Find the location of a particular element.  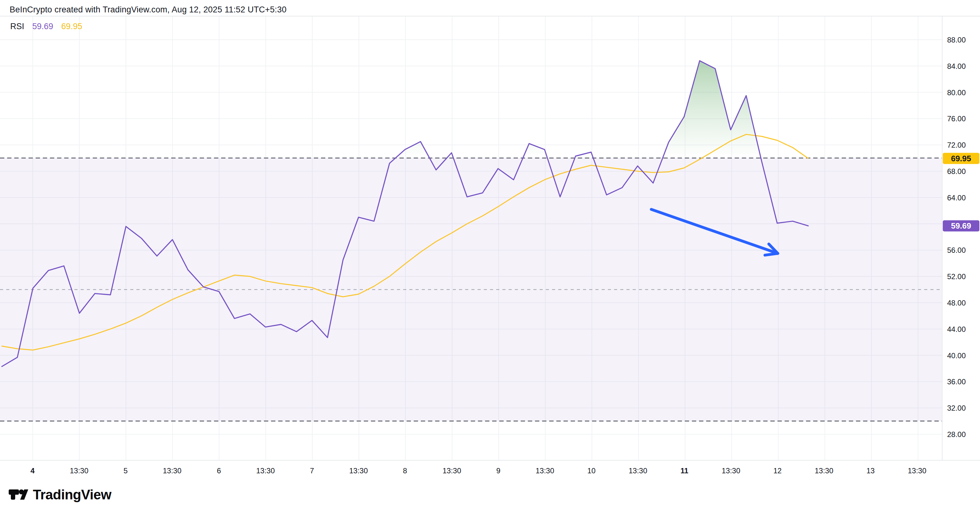

y-axis: 88.0084.0080.0076.0072.0068.0064.0056.00… is located at coordinates (961, 237).